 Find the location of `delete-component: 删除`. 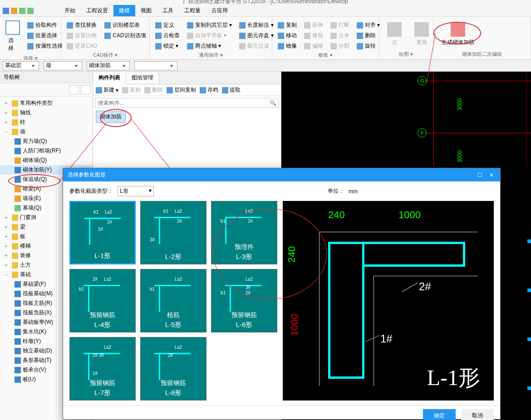

delete-component: 删除 is located at coordinates (153, 90).